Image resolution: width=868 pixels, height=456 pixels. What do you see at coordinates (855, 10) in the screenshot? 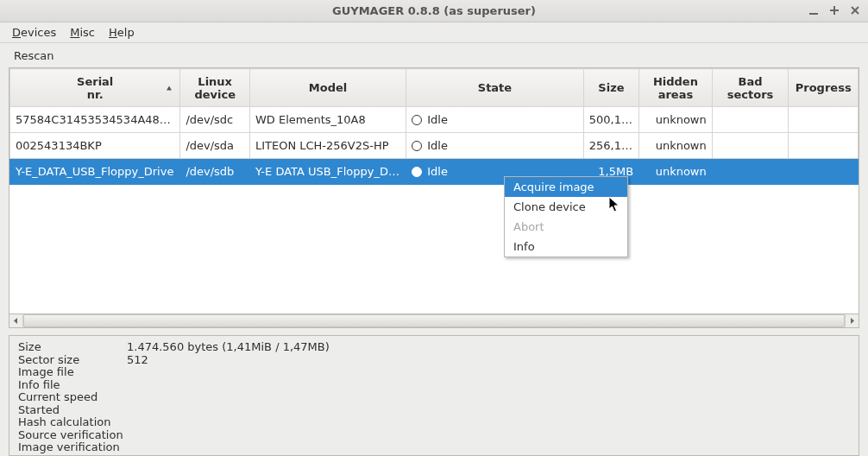
I see `close-button` at bounding box center [855, 10].